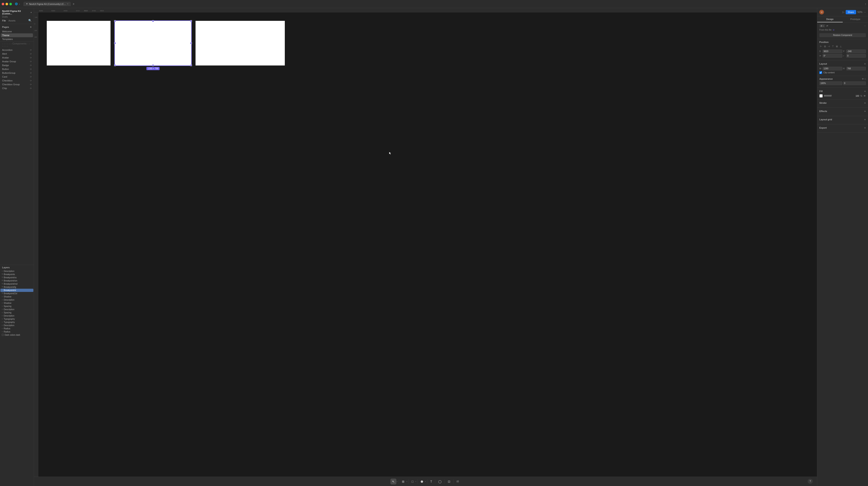  What do you see at coordinates (115, 21) in the screenshot?
I see `handle-tl` at bounding box center [115, 21].